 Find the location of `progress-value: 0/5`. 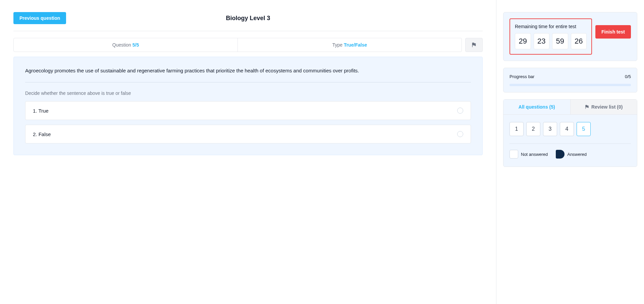

progress-value: 0/5 is located at coordinates (628, 76).